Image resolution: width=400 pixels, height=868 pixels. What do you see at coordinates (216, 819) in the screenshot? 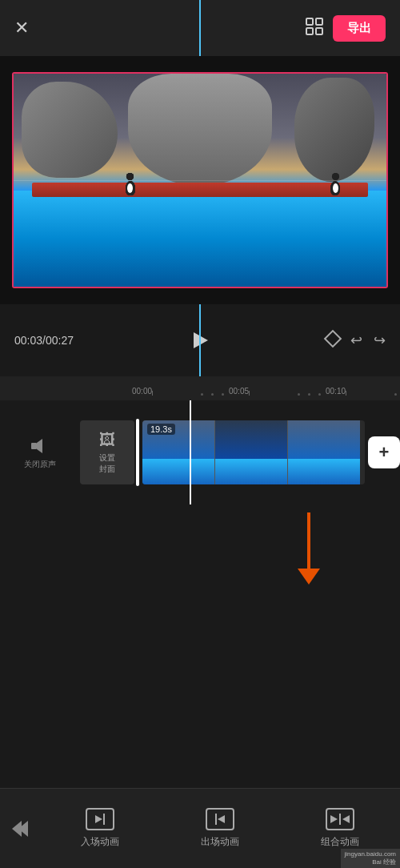
I see `exit-bar` at bounding box center [216, 819].